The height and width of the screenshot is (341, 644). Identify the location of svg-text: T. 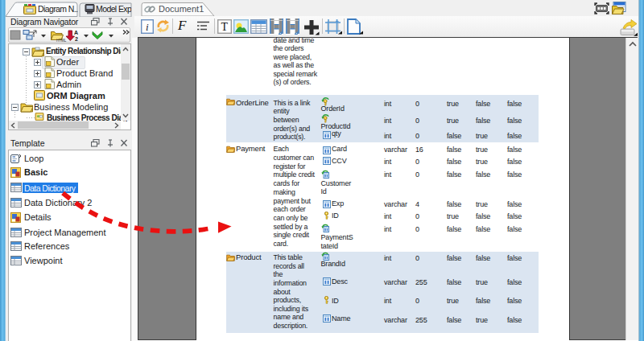
(225, 27).